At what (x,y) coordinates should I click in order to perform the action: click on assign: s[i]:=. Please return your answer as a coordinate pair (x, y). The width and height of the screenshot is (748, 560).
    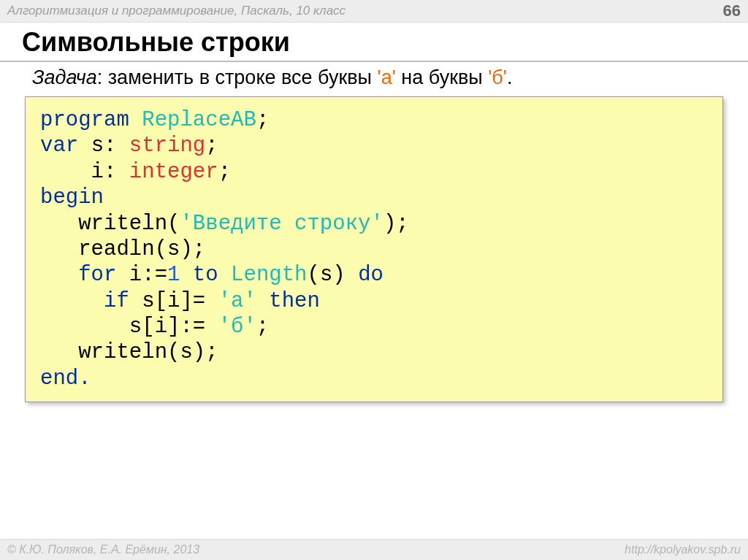
    Looking at the image, I should click on (129, 327).